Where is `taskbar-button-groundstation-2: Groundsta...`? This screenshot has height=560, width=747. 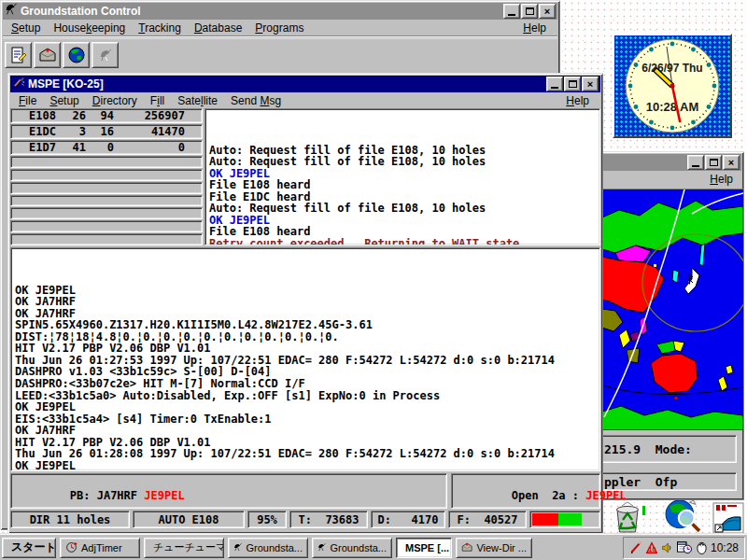 taskbar-button-groundstation-2: Groundsta... is located at coordinates (352, 548).